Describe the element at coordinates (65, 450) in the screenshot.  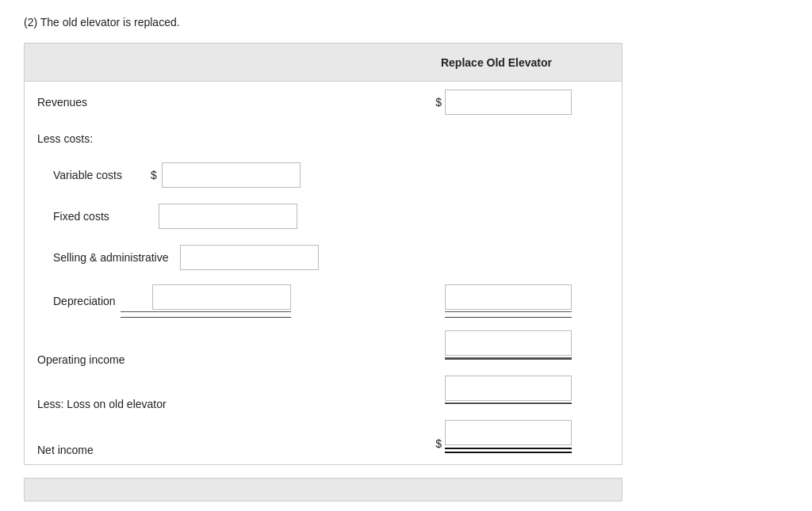
I see `net-income-label: Net income` at that location.